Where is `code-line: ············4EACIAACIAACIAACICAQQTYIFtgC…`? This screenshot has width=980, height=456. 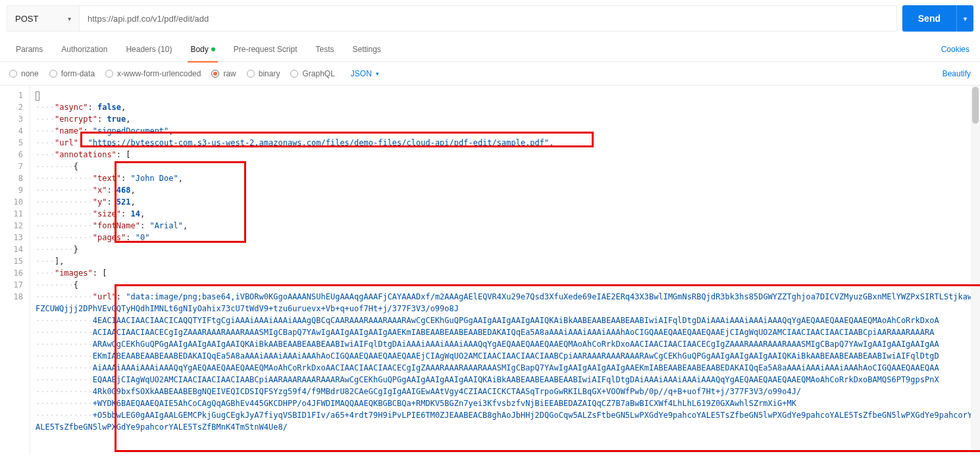
code-line: ············4EACIAACIAACIAACICAQQTYIFtgC… is located at coordinates (505, 320).